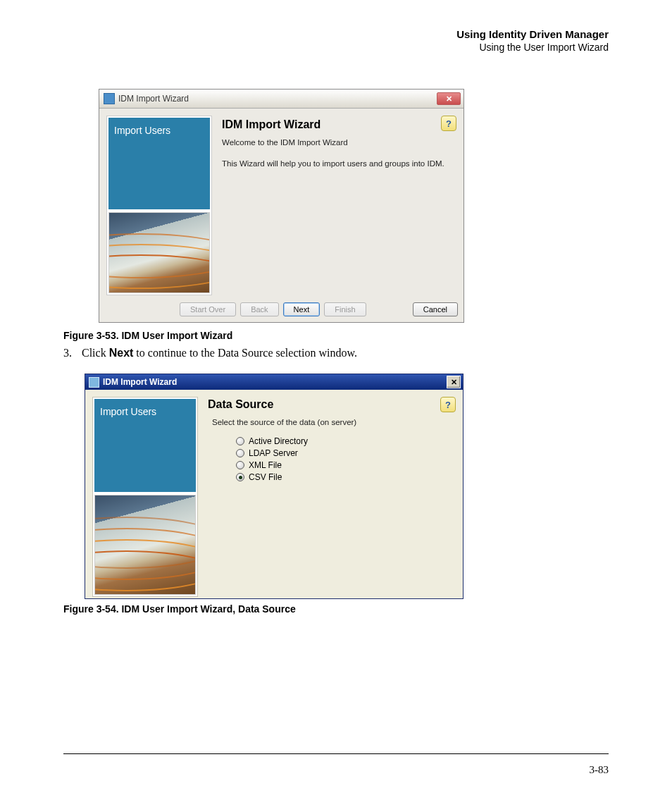 The height and width of the screenshot is (807, 672). Describe the element at coordinates (259, 309) in the screenshot. I see `back-button: Back` at that location.